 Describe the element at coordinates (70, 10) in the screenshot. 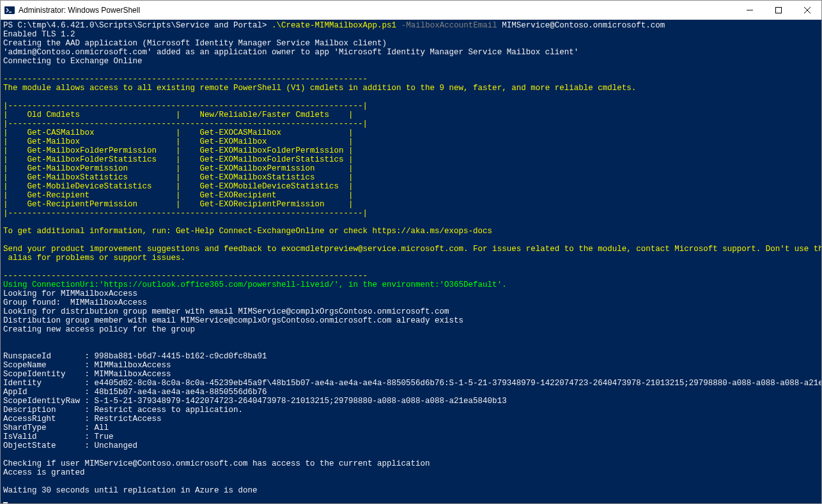

I see `titlebar-left: Administrator: Windows PowerShell` at that location.